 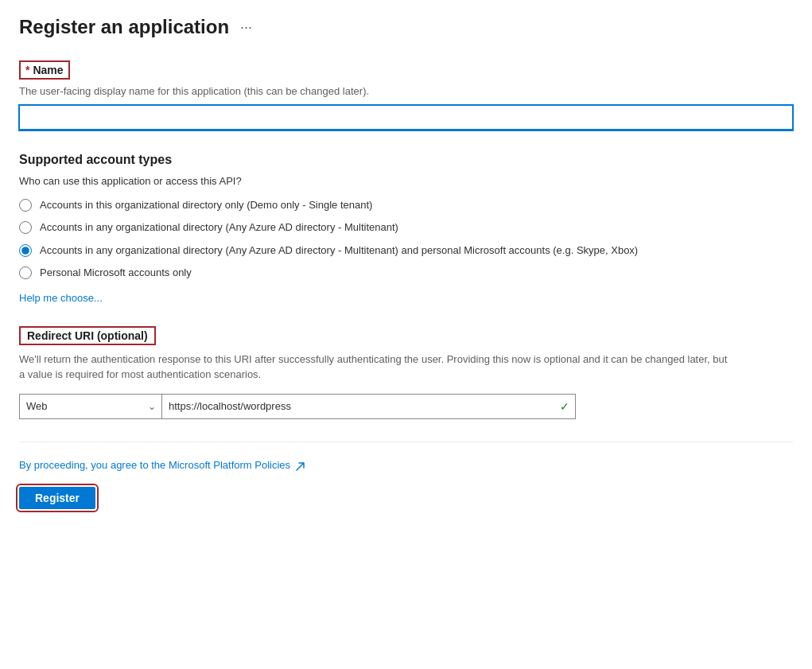 I want to click on required-star: *, so click(x=27, y=70).